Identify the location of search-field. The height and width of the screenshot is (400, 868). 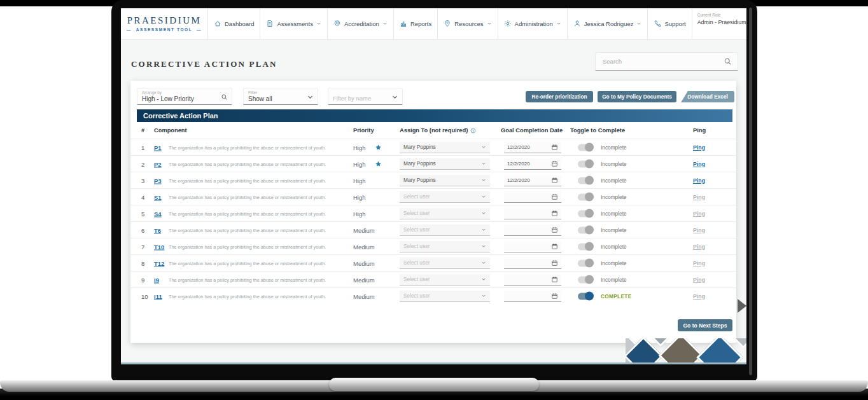
(667, 61).